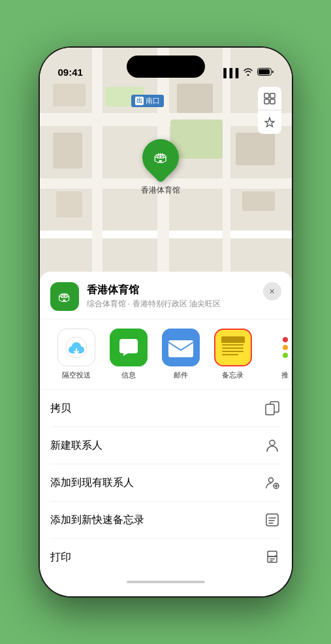  What do you see at coordinates (97, 520) in the screenshot?
I see `quick-note-label: 添加到新快速备忘录` at bounding box center [97, 520].